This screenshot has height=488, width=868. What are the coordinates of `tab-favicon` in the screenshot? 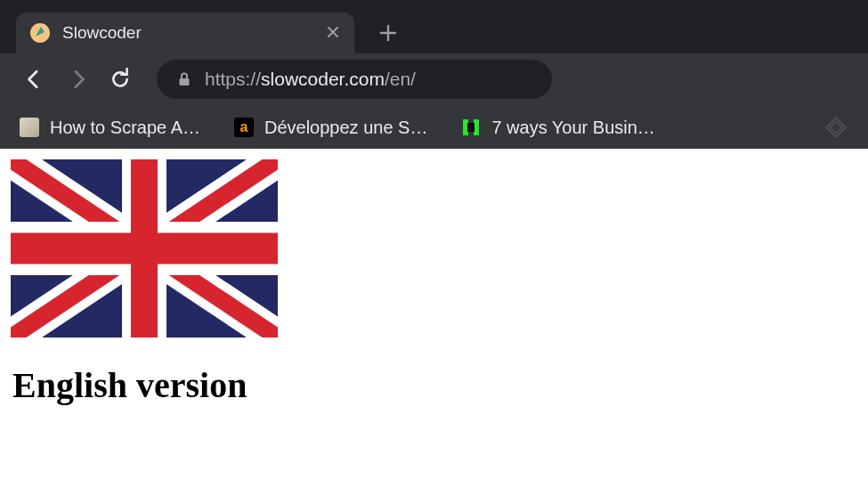 It's located at (40, 33).